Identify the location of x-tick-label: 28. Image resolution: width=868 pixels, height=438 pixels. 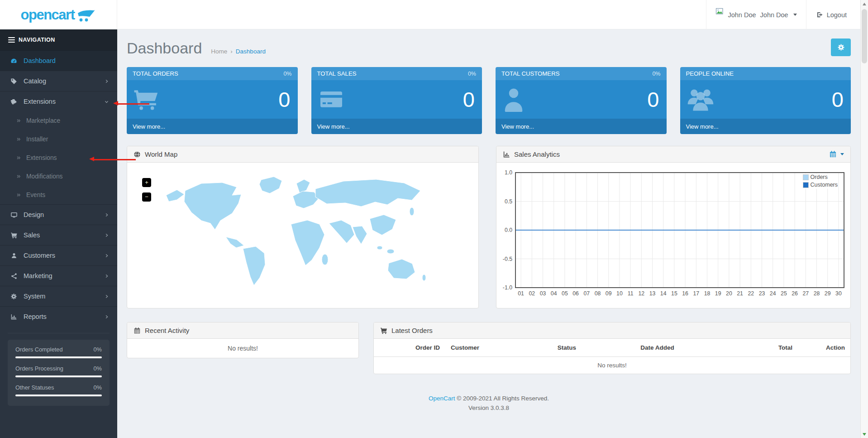
(817, 294).